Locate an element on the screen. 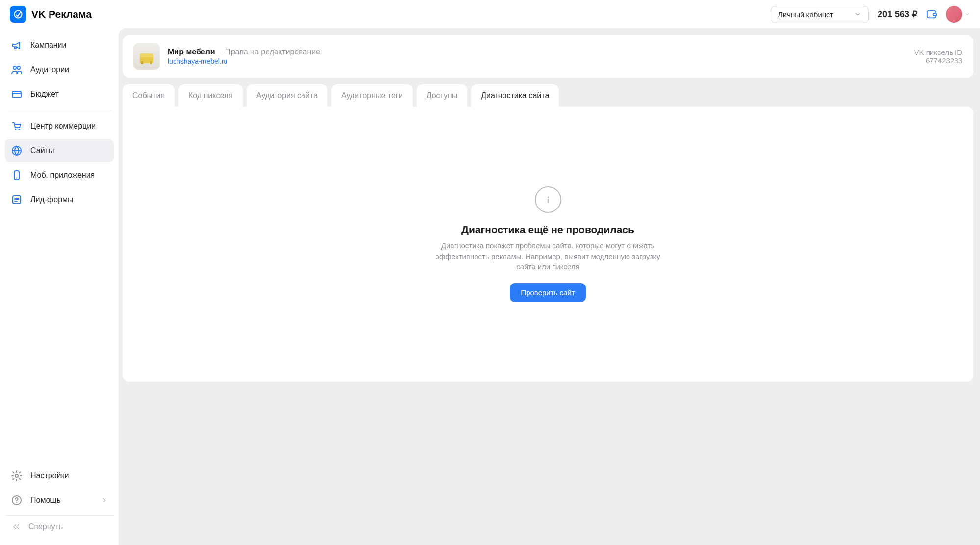 This screenshot has height=545, width=980. info-icon is located at coordinates (548, 200).